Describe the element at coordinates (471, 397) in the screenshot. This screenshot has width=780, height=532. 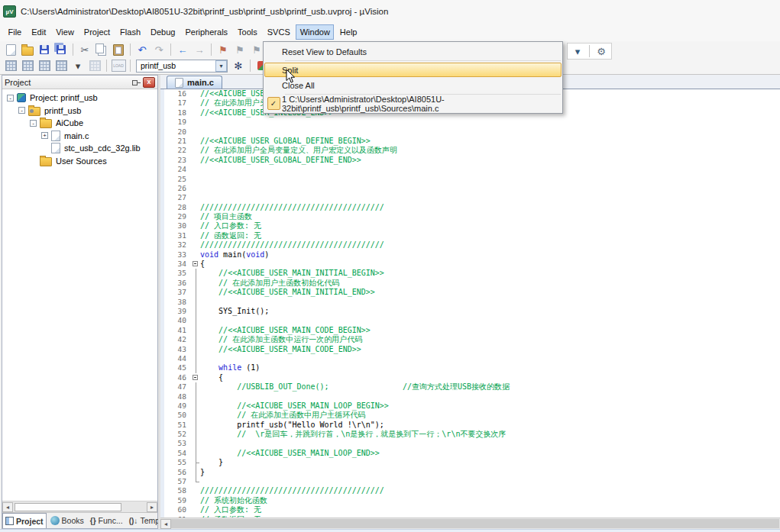
I see `code-line: 48` at that location.